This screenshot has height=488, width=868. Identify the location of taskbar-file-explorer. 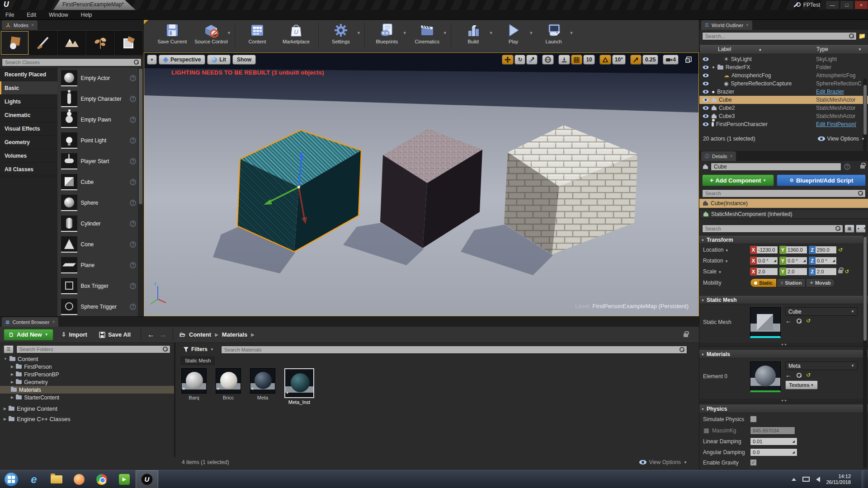
(57, 479).